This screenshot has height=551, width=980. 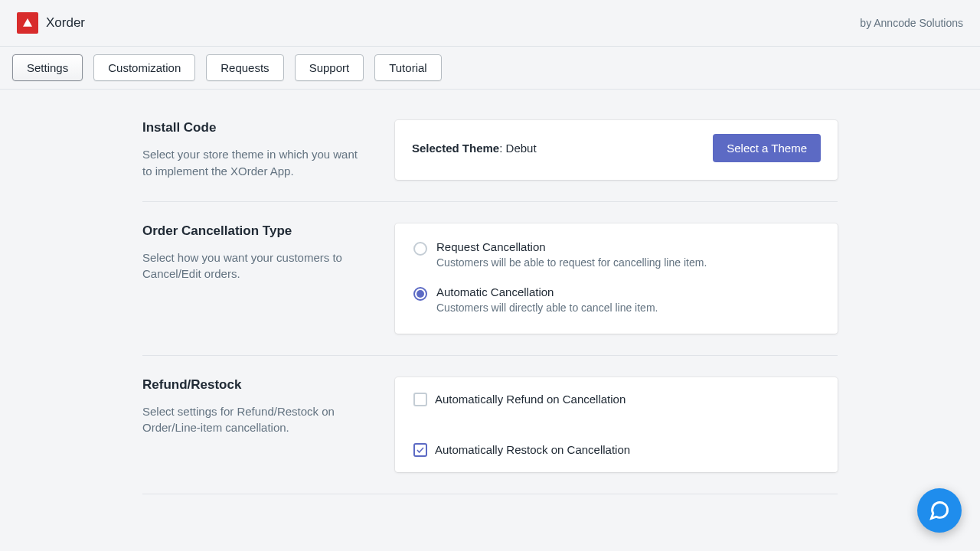 What do you see at coordinates (547, 292) in the screenshot?
I see `radio-label: Automatic Cancellation` at bounding box center [547, 292].